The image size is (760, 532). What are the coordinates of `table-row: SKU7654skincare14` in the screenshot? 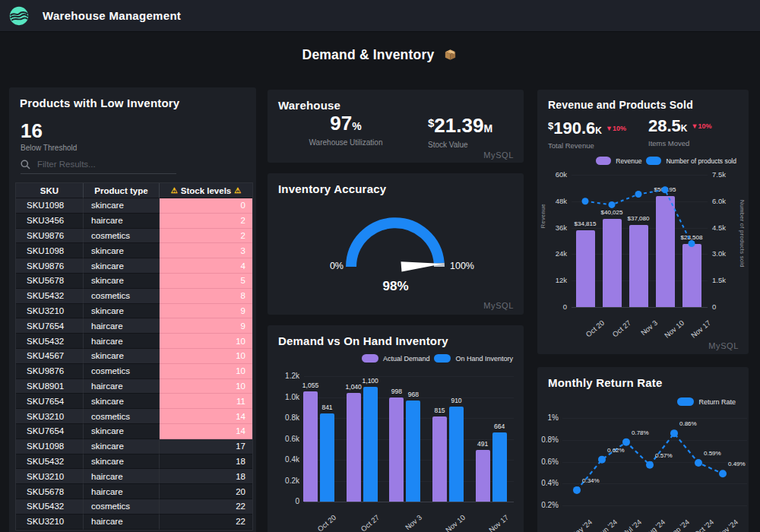 It's located at (134, 432).